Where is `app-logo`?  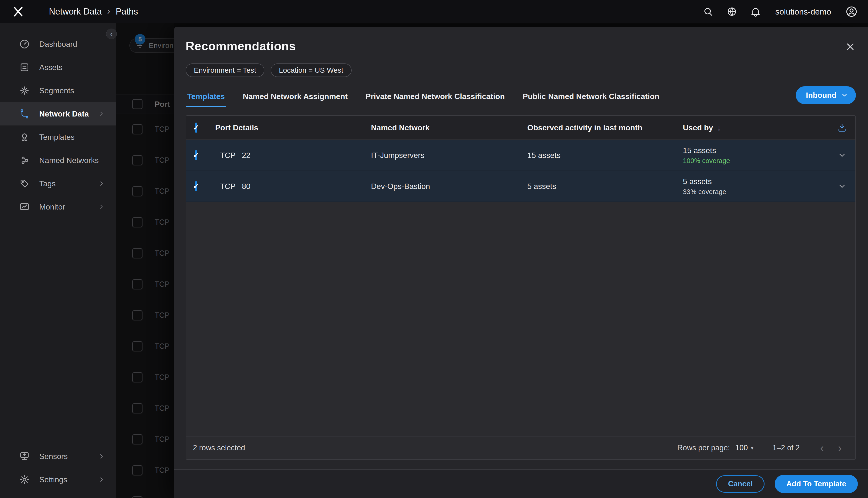 app-logo is located at coordinates (18, 12).